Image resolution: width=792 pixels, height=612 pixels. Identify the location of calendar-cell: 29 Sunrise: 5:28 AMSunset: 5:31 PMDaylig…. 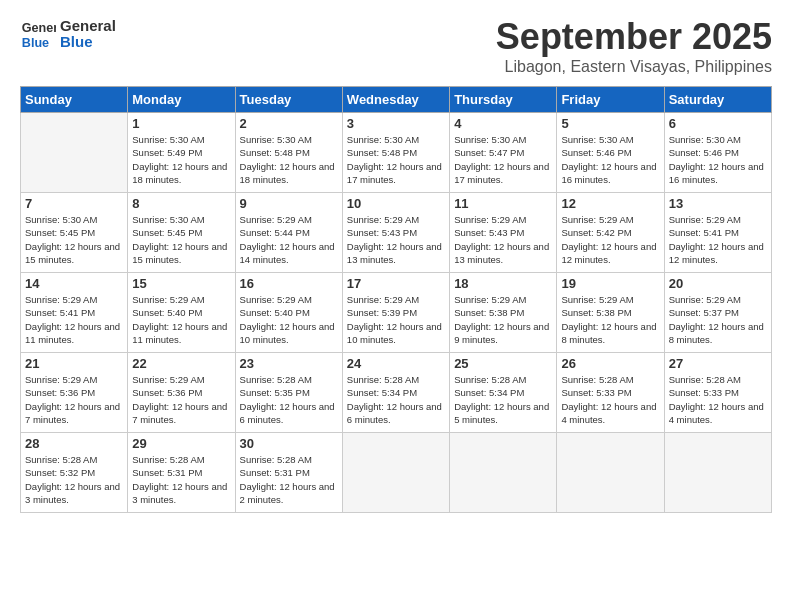
(182, 473).